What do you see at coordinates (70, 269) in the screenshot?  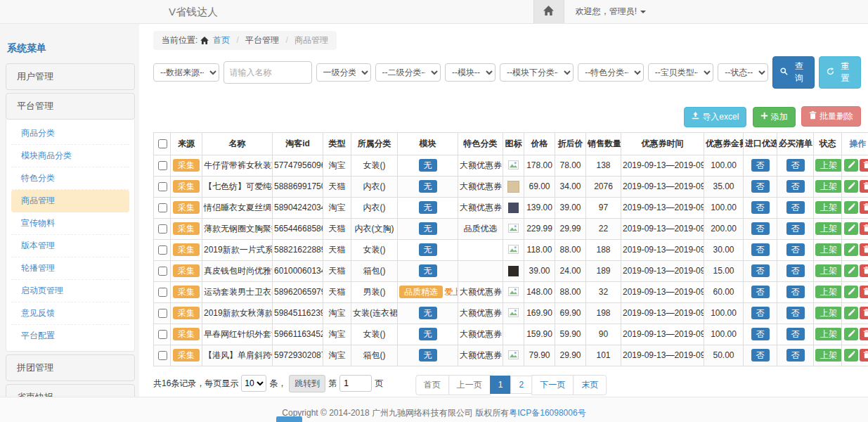 I see `sidebar-item-6: 轮播管理` at bounding box center [70, 269].